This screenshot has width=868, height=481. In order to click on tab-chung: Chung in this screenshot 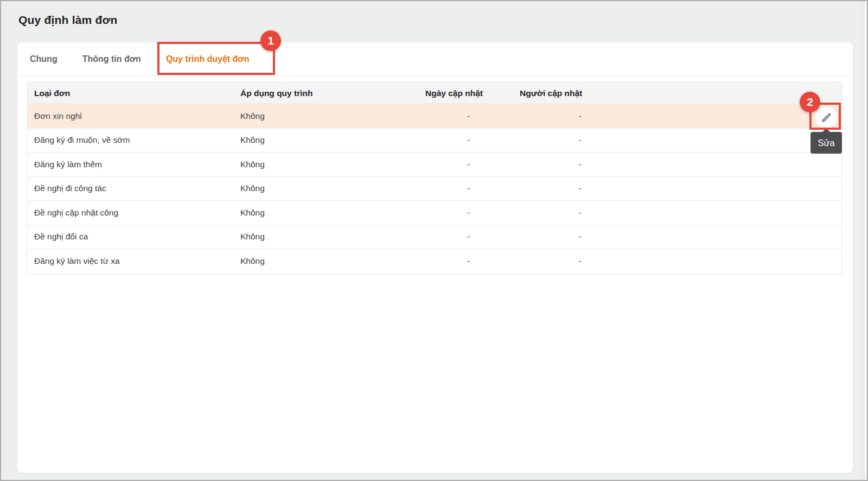, I will do `click(43, 59)`.